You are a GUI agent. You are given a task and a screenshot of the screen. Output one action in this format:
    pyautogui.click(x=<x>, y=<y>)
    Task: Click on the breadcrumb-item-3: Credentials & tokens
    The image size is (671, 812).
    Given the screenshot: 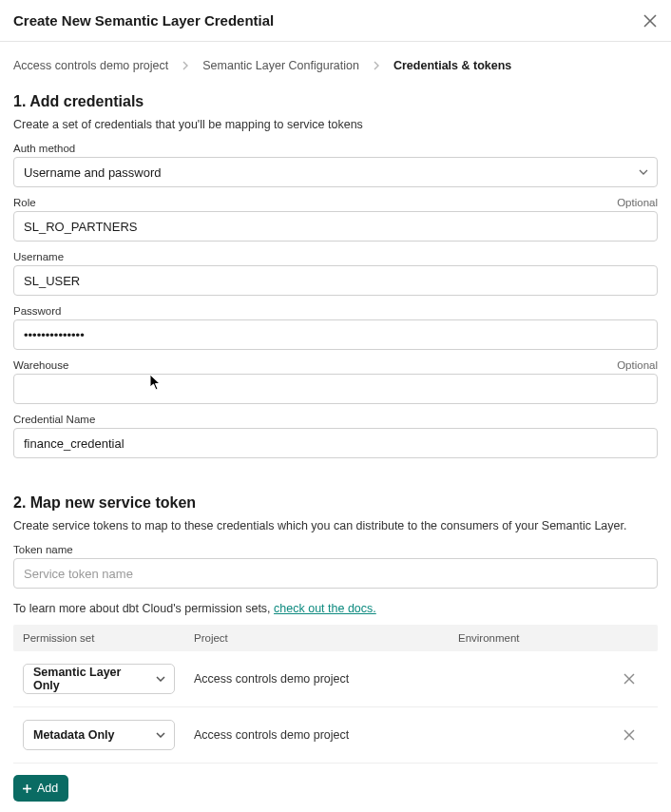 What is the action you would take?
    pyautogui.click(x=452, y=66)
    